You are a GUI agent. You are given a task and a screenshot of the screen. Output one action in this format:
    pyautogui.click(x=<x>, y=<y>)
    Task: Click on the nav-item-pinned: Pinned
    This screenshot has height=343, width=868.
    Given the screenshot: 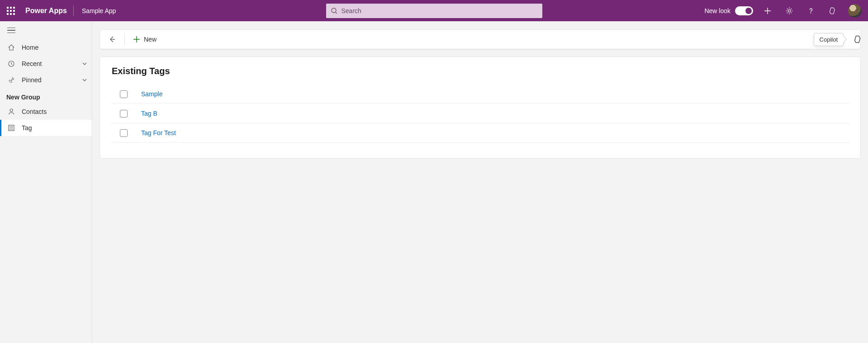 What is the action you would take?
    pyautogui.click(x=46, y=80)
    